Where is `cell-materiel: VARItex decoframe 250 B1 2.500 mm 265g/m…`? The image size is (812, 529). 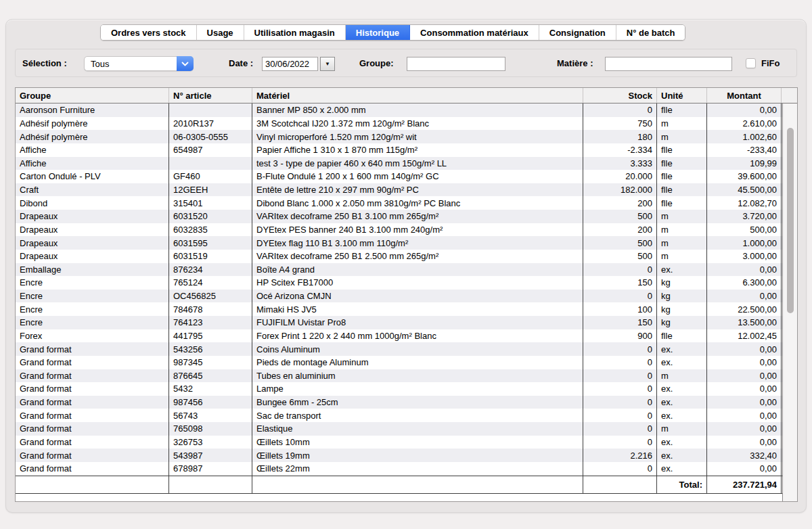 cell-materiel: VARItex decoframe 250 B1 2.500 mm 265g/m… is located at coordinates (418, 256).